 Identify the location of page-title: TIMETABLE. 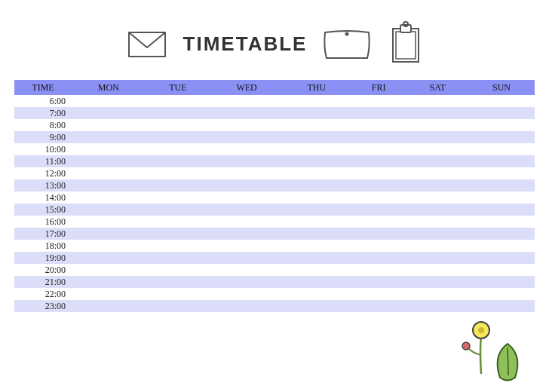
(246, 44).